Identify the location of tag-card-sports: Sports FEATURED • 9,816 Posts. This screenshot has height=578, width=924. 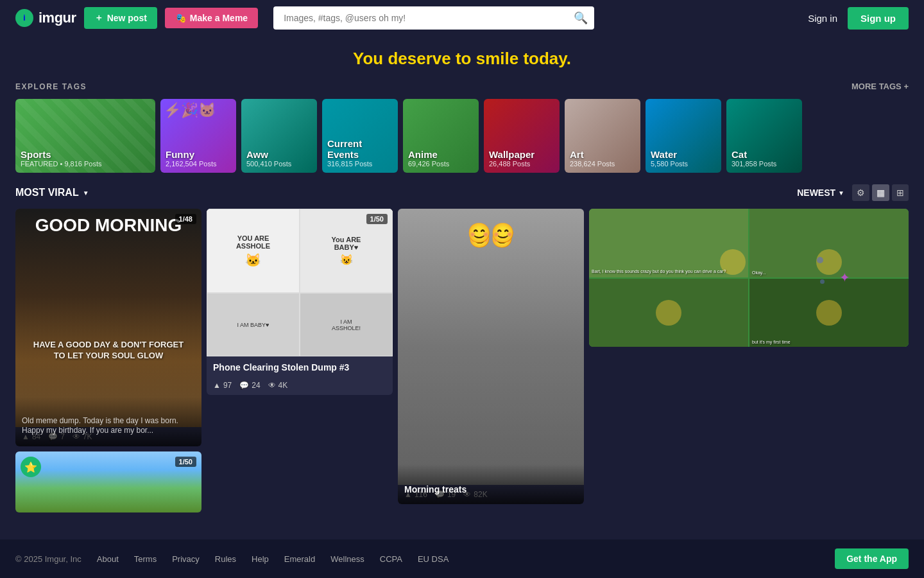
(85, 136).